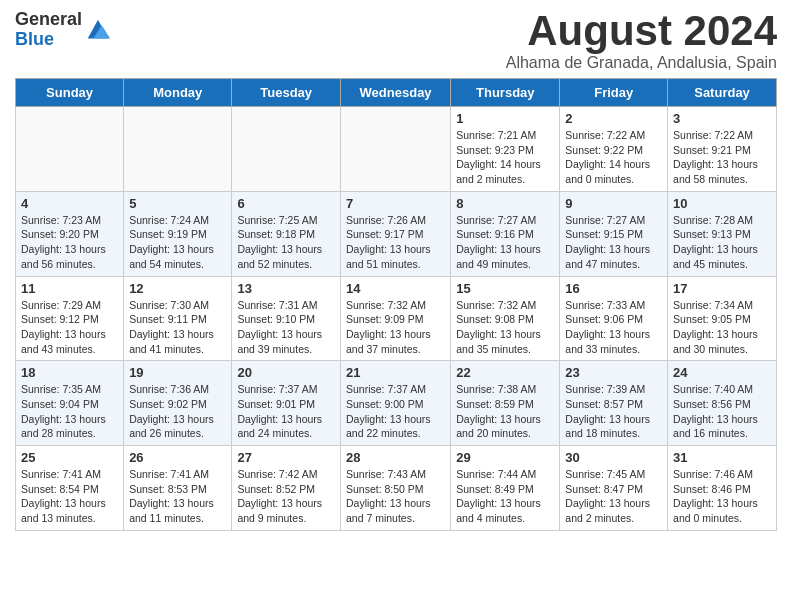  Describe the element at coordinates (722, 318) in the screenshot. I see `table-row: 17Sunrise: 7:34 AM Sunset: 9:05 PM Dayli…` at that location.